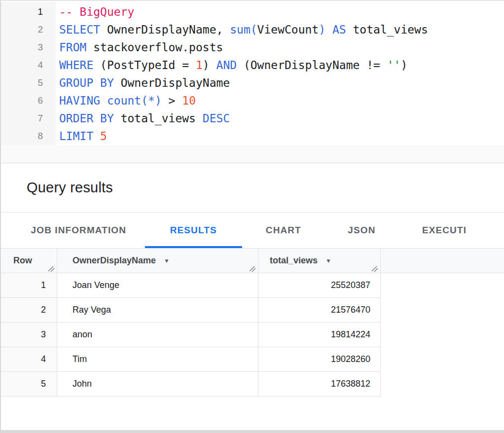 Image resolution: width=504 pixels, height=433 pixels. What do you see at coordinates (193, 230) in the screenshot?
I see `tab-label: RESULTS` at bounding box center [193, 230].